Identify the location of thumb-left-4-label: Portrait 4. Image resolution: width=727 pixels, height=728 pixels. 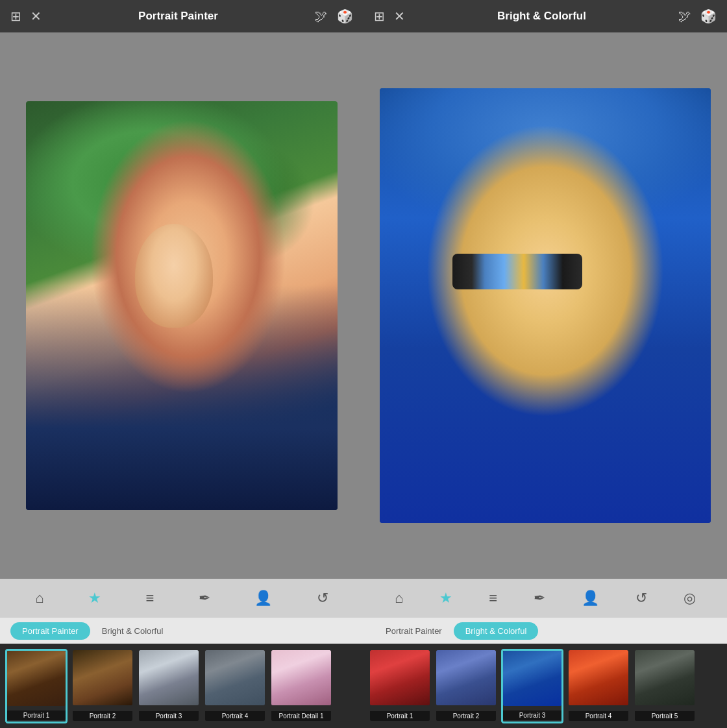
(235, 716).